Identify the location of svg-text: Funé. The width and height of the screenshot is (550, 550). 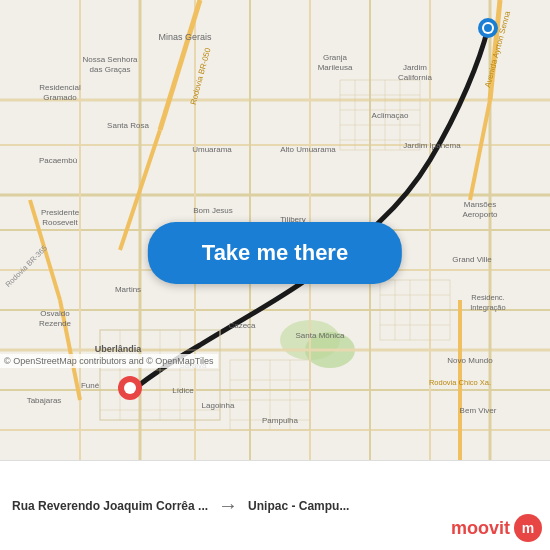
(90, 386).